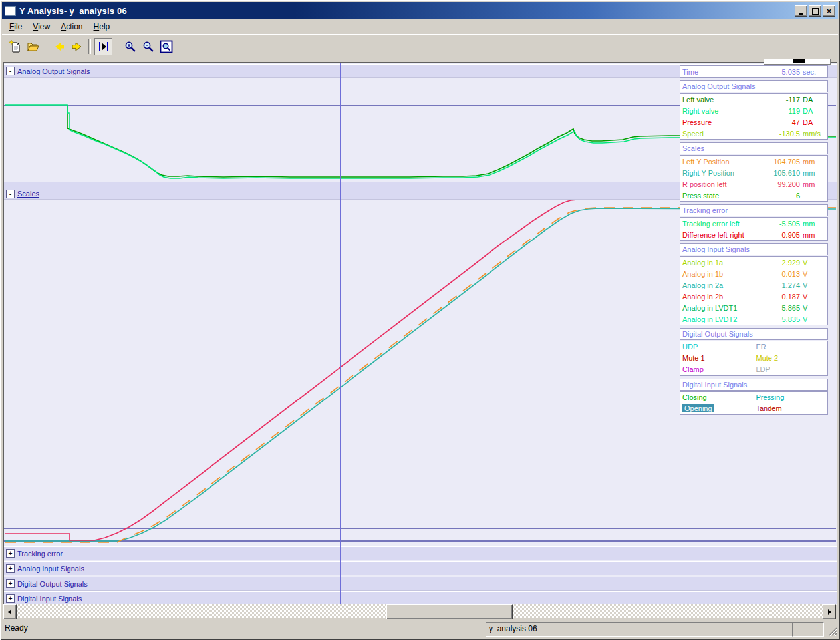 The height and width of the screenshot is (640, 840). What do you see at coordinates (420, 584) in the screenshot?
I see `section-band-digital-output-signals: +Digital Output Signals` at bounding box center [420, 584].